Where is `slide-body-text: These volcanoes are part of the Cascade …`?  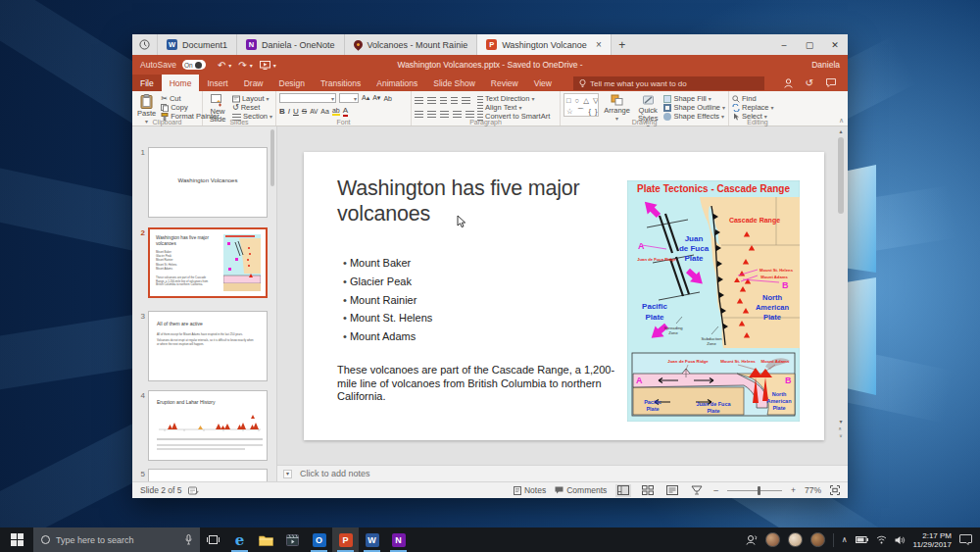
slide-body-text: These volcanoes are part of the Cascade … is located at coordinates (482, 384).